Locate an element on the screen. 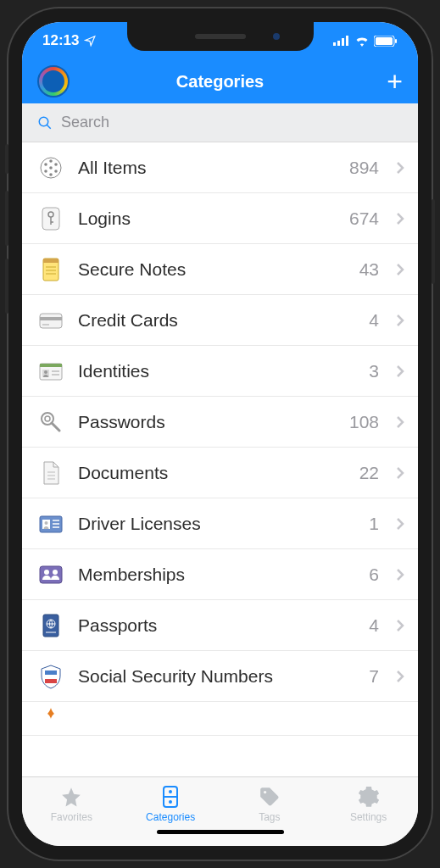 Image resolution: width=440 pixels, height=868 pixels. tab-label: Tags is located at coordinates (270, 817).